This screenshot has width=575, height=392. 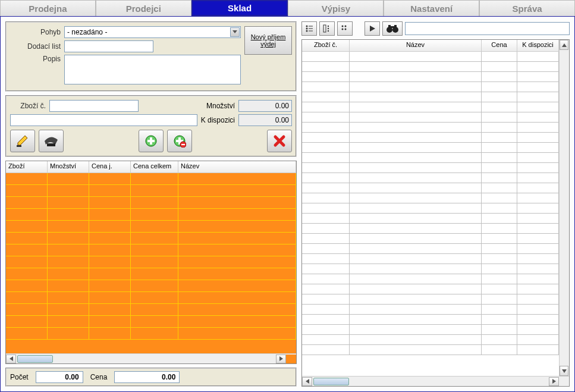 I want to click on col-nazev: Název, so click(x=237, y=167).